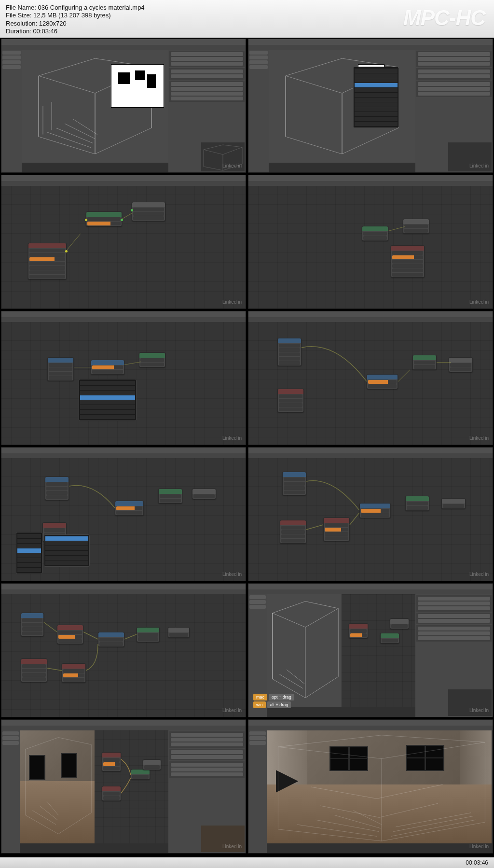 Image resolution: width=494 pixels, height=868 pixels. Describe the element at coordinates (34, 670) in the screenshot. I see `image-texture-2-node` at that location.